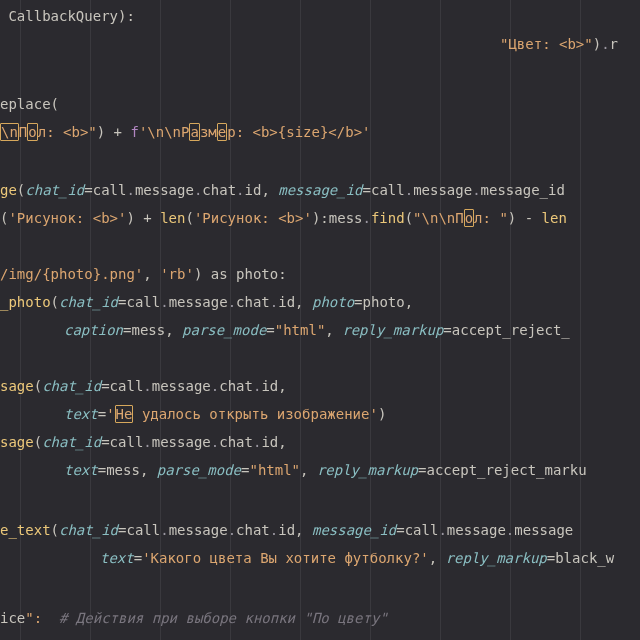 Image resolution: width=640 pixels, height=640 pixels. What do you see at coordinates (320, 132) in the screenshot?
I see `code-line: \nПол: <b>") + f'\n\nРазмер: <b>{size}</…` at bounding box center [320, 132].